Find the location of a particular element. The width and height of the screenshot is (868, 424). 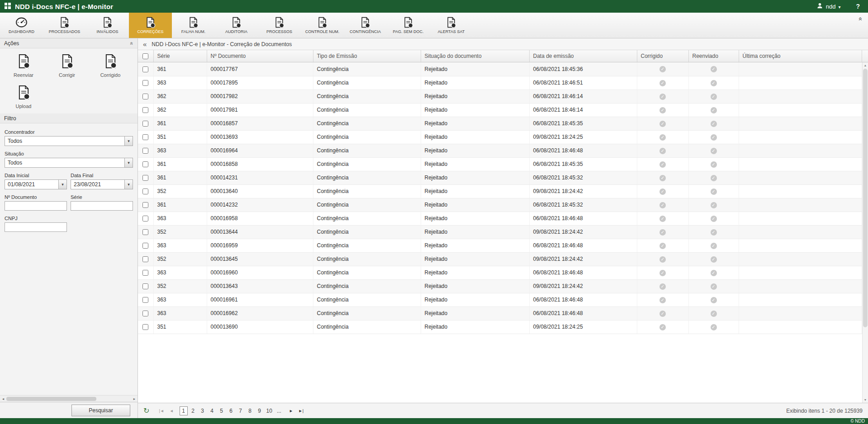

page-number: 1 is located at coordinates (184, 411).